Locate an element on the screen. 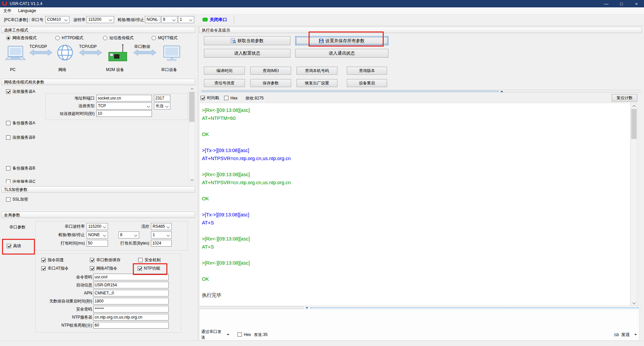 The height and width of the screenshot is (346, 644). query-imei-button: 查询IMEI is located at coordinates (271, 71).